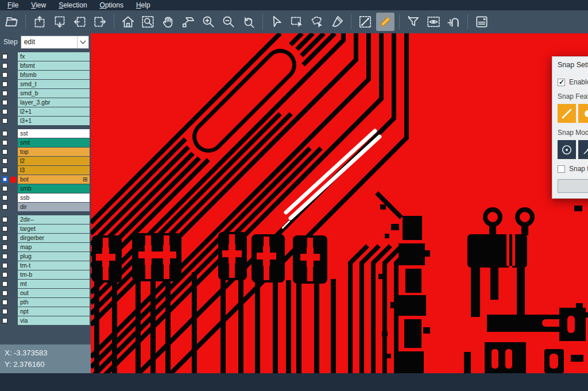 This screenshot has height=391, width=588. What do you see at coordinates (573, 169) in the screenshot?
I see `snap-all-layers-row: Snap to all displayed layers` at bounding box center [573, 169].